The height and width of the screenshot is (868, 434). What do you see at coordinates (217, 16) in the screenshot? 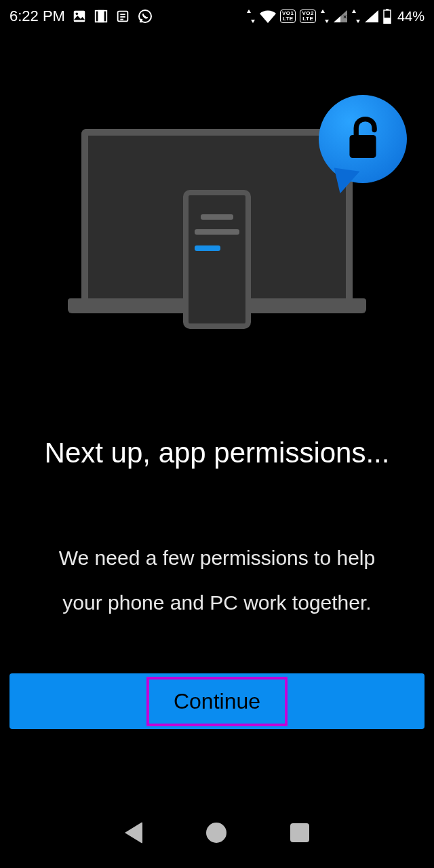
I see `status-bar: 6:22 PM VO1 LTE VO2 LTE × 44%` at bounding box center [217, 16].